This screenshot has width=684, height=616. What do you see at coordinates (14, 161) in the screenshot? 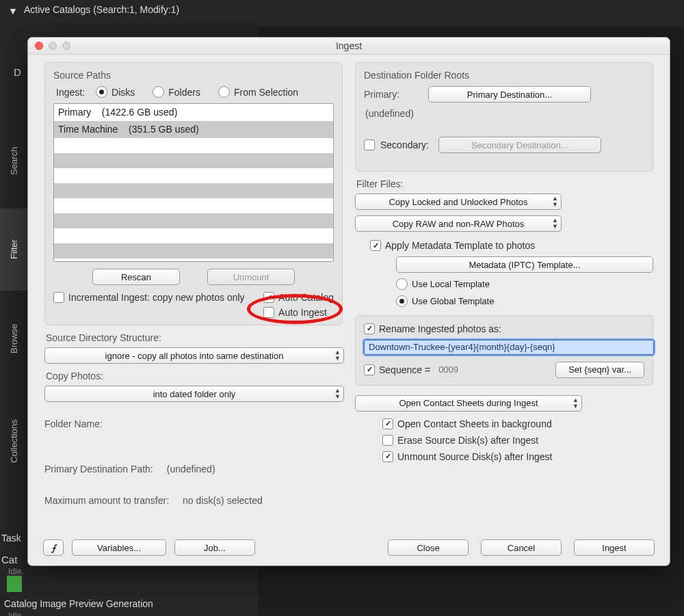
I see `tab-search: Search` at bounding box center [14, 161].